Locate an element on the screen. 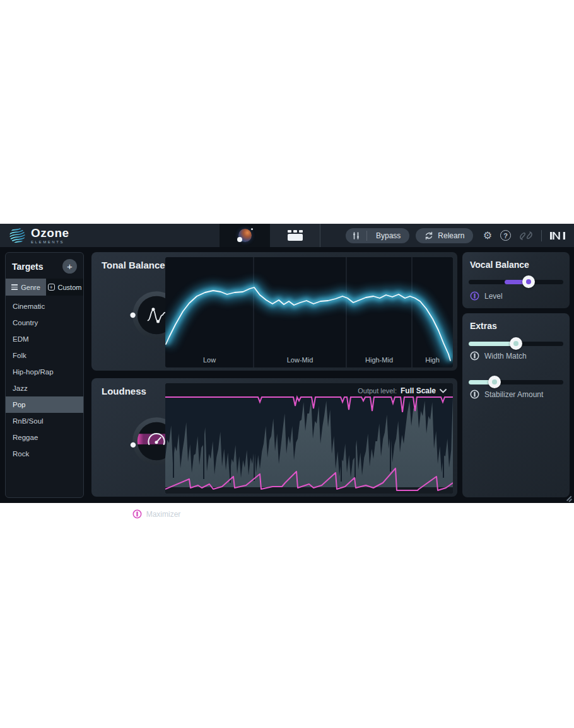  width-match-label: Width Match is located at coordinates (506, 356).